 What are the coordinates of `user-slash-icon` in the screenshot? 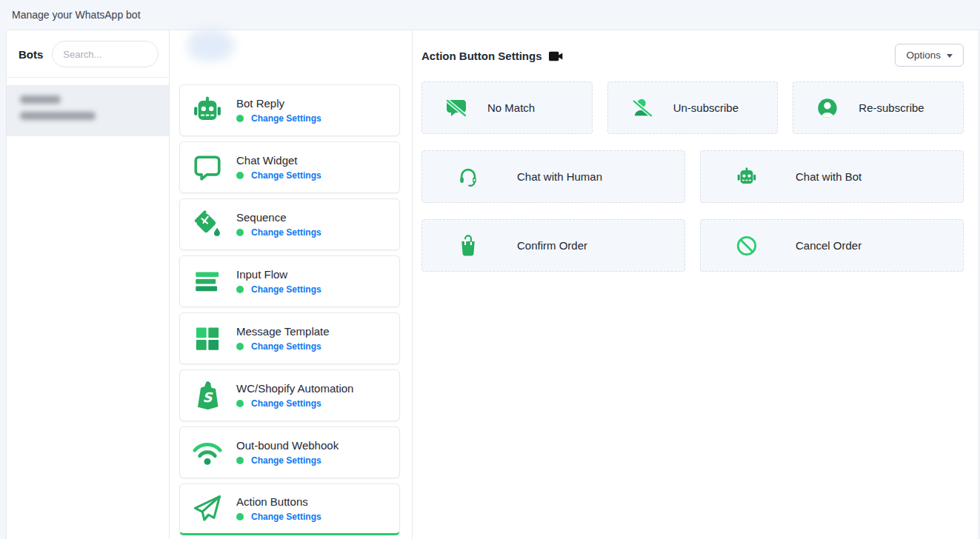 It's located at (642, 108).